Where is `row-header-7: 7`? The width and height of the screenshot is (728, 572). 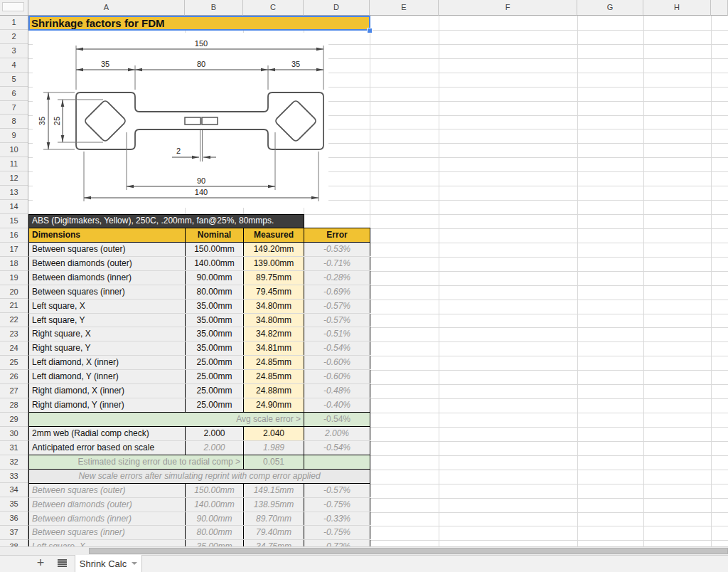
row-header-7: 7 is located at coordinates (14, 108).